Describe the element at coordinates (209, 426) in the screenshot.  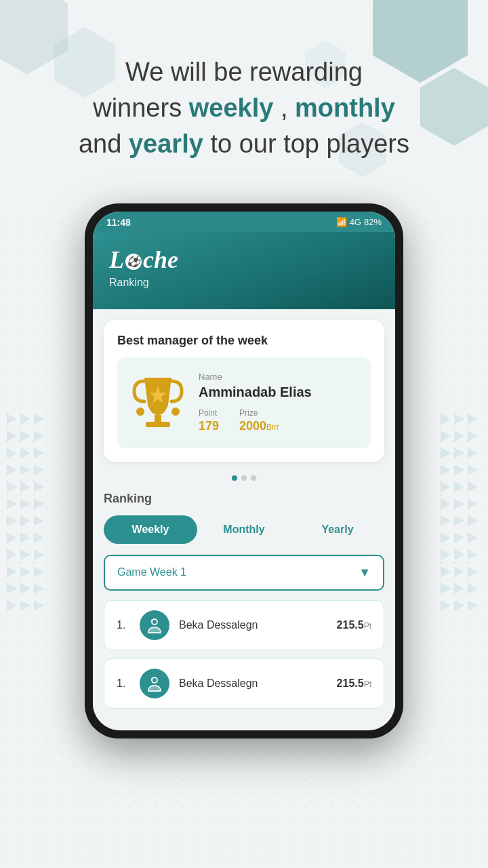
I see `point-value: 179` at that location.